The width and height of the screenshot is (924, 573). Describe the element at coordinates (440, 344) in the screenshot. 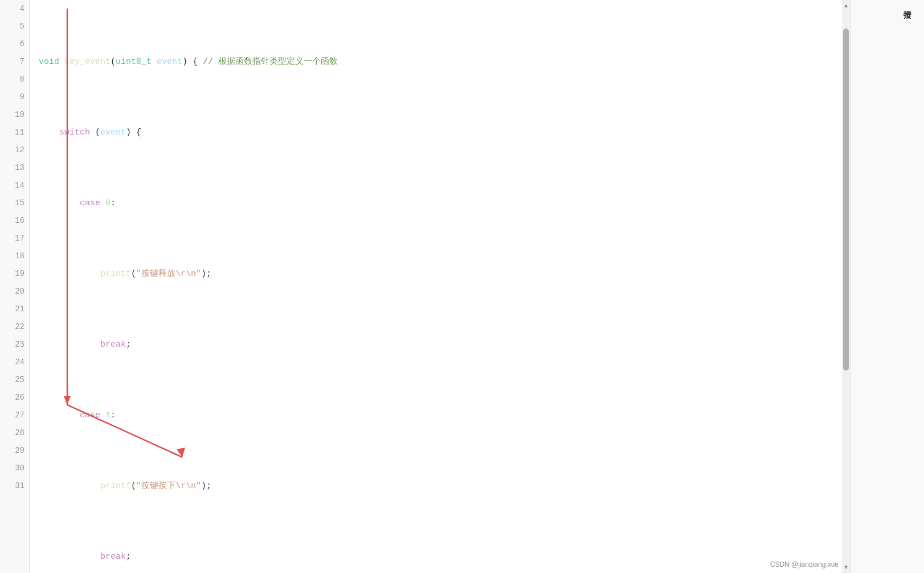

I see `code-line-8: break;` at that location.